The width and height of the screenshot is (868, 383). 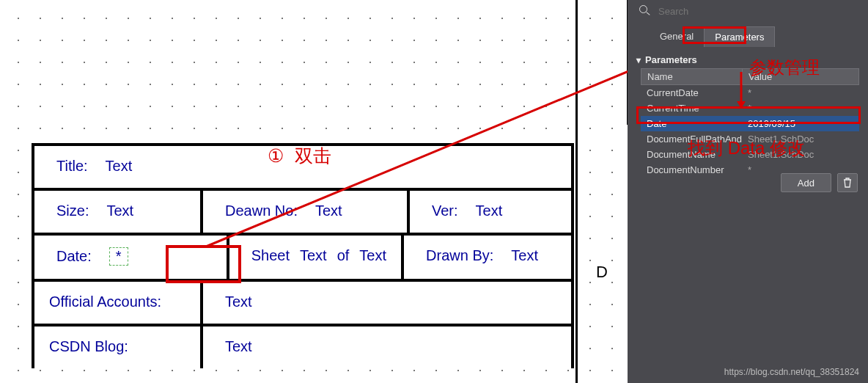 I want to click on cell-drawnby: Drawn By: Text, so click(x=488, y=257).